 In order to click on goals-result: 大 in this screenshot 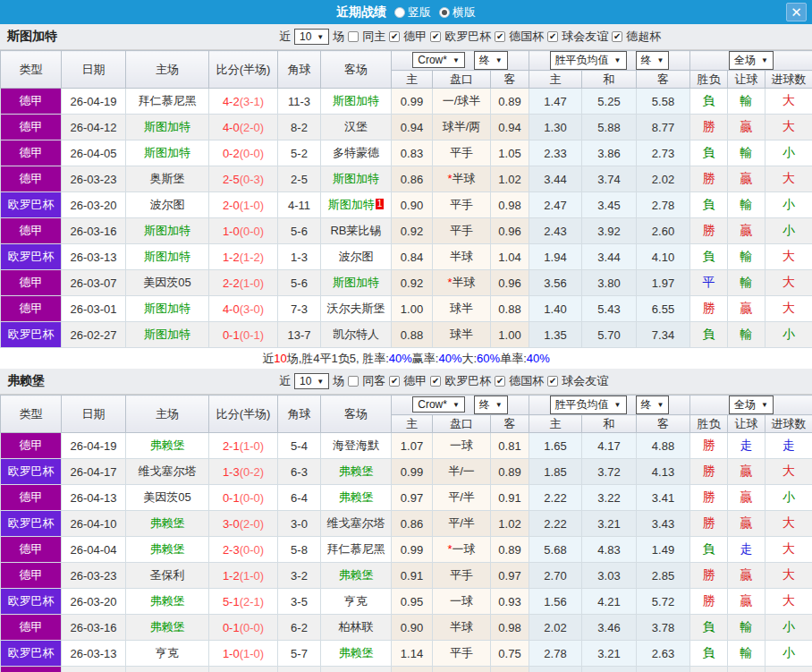, I will do `click(789, 258)`.